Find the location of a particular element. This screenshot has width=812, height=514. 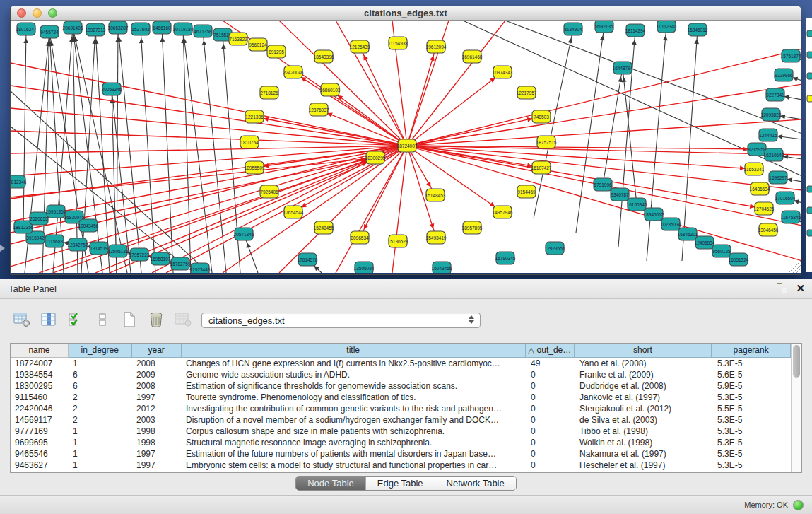

table-cell: Franke et al. (2009) is located at coordinates (645, 375).